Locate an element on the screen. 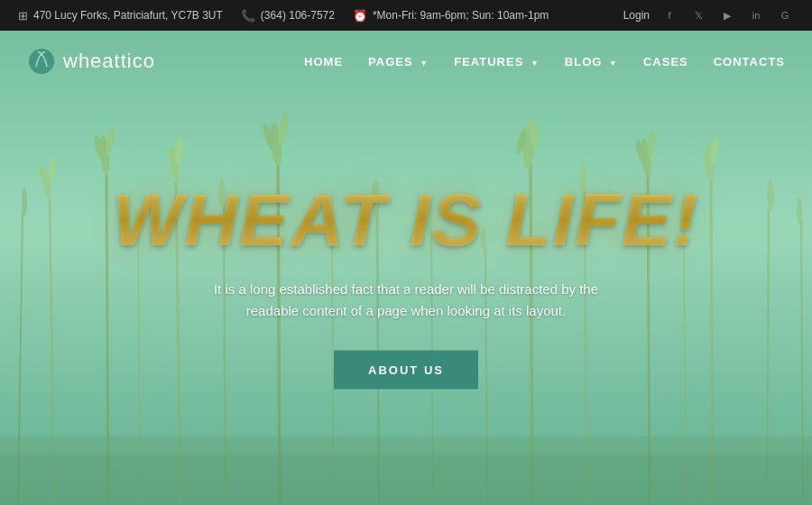 The height and width of the screenshot is (505, 812). logo: wheattico is located at coordinates (166, 61).